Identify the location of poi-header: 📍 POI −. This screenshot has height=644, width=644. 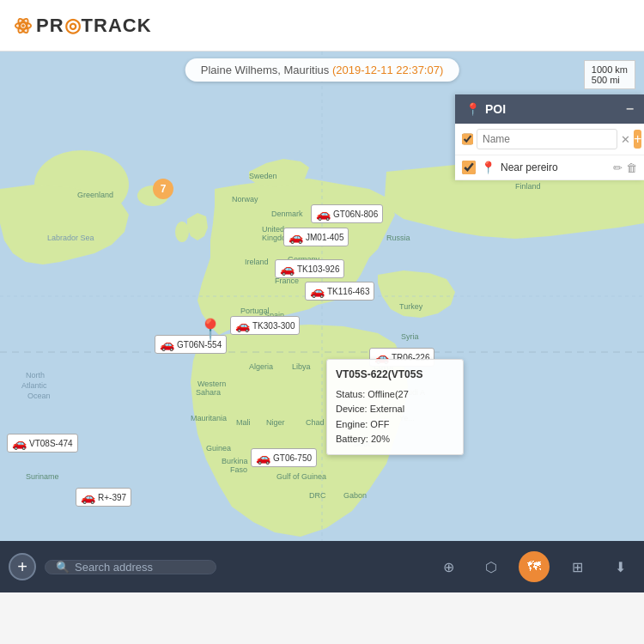
(550, 109).